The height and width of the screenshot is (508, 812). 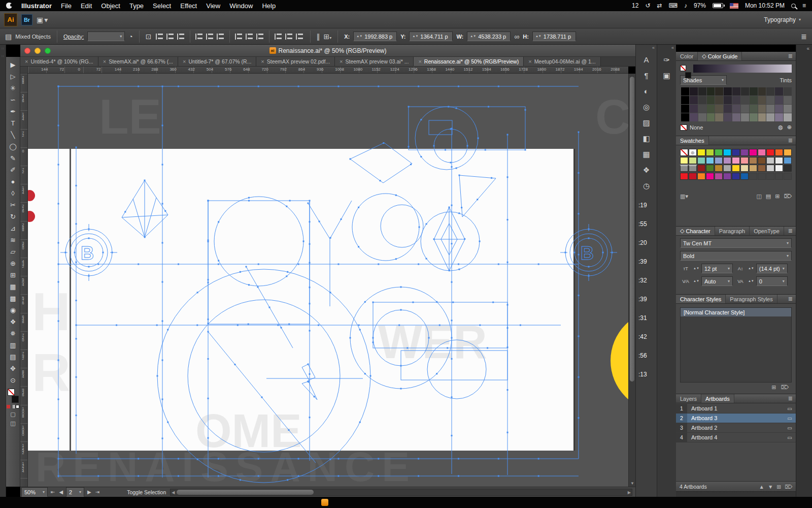 What do you see at coordinates (15, 399) in the screenshot?
I see `stroke-swatch` at bounding box center [15, 399].